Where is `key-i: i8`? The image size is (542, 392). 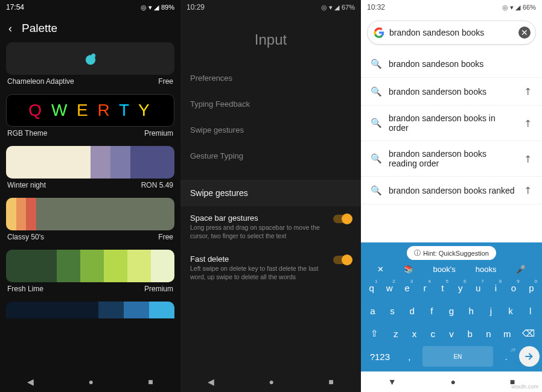 key-i: i8 is located at coordinates (496, 288).